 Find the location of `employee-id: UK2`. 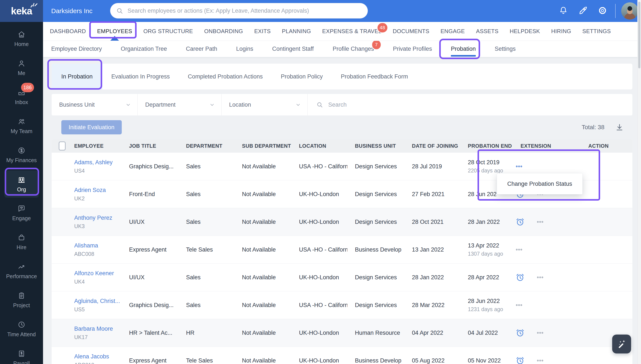

employee-id: UK2 is located at coordinates (98, 198).